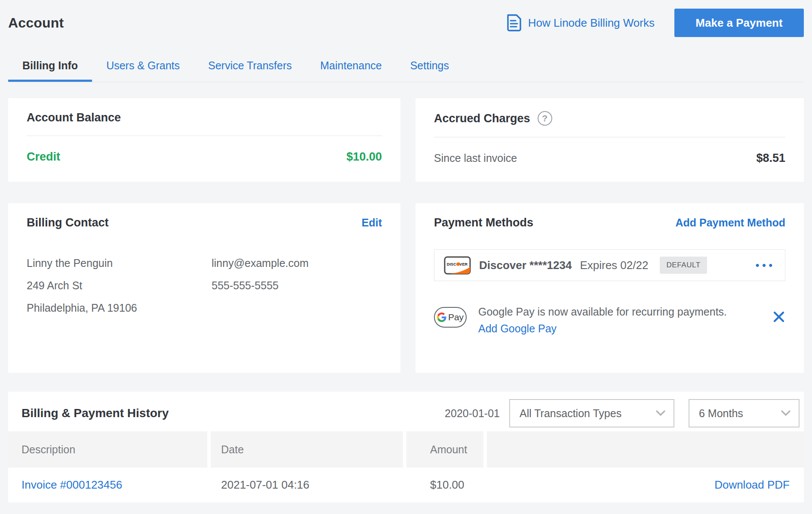  I want to click on column-header-description: Description, so click(109, 449).